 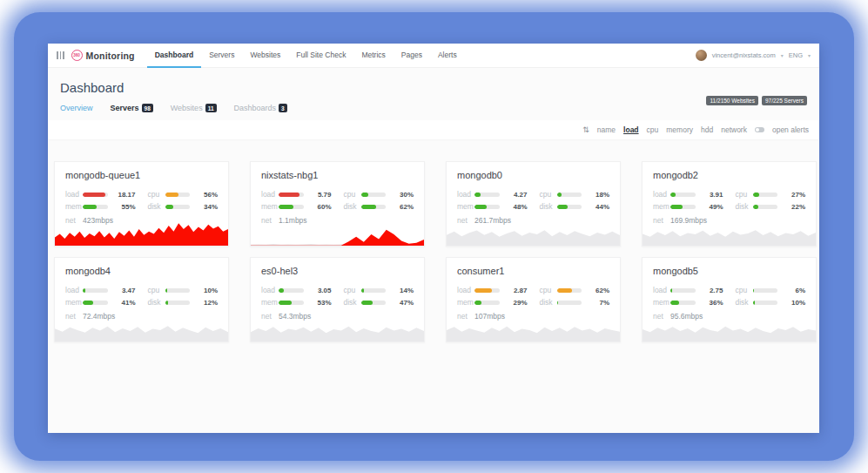 What do you see at coordinates (320, 56) in the screenshot?
I see `nav-item-full-site-check: Full Site Check` at bounding box center [320, 56].